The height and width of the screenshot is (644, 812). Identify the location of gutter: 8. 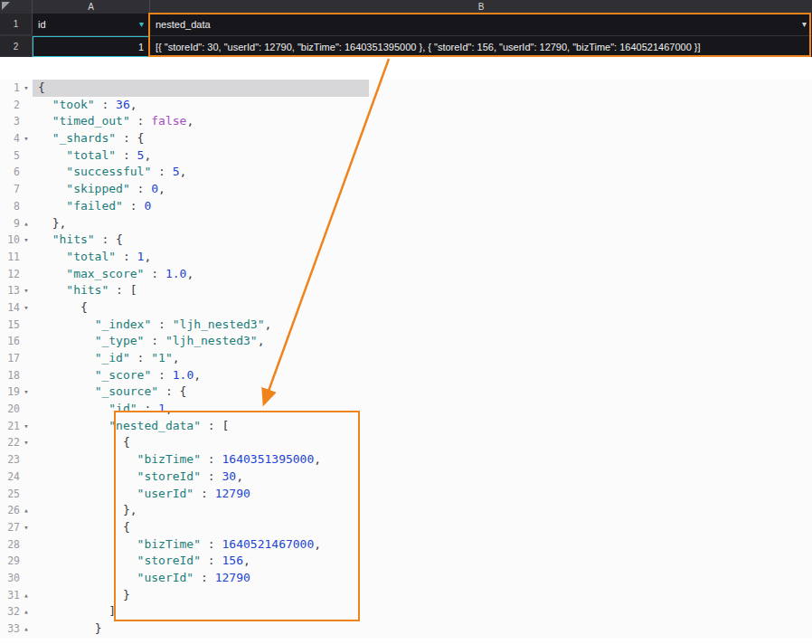
(16, 206).